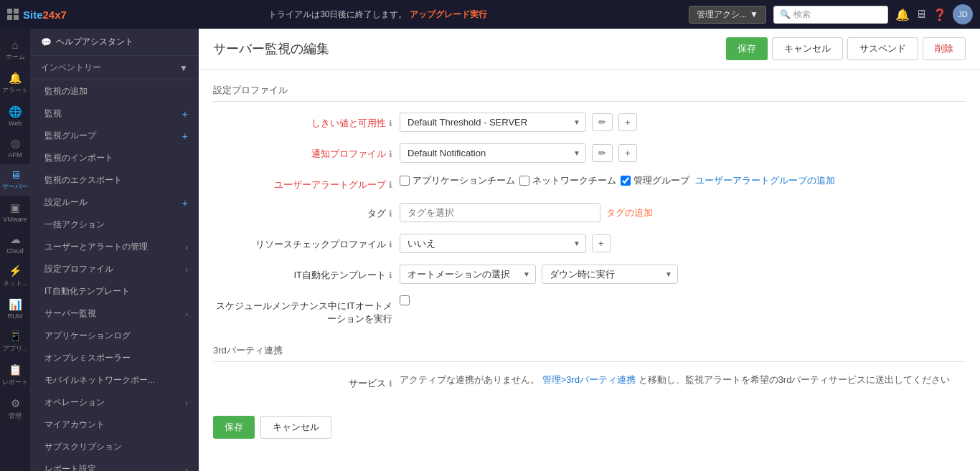 Image resolution: width=980 pixels, height=471 pixels. I want to click on upgrade-link: アップグレード実行, so click(448, 14).